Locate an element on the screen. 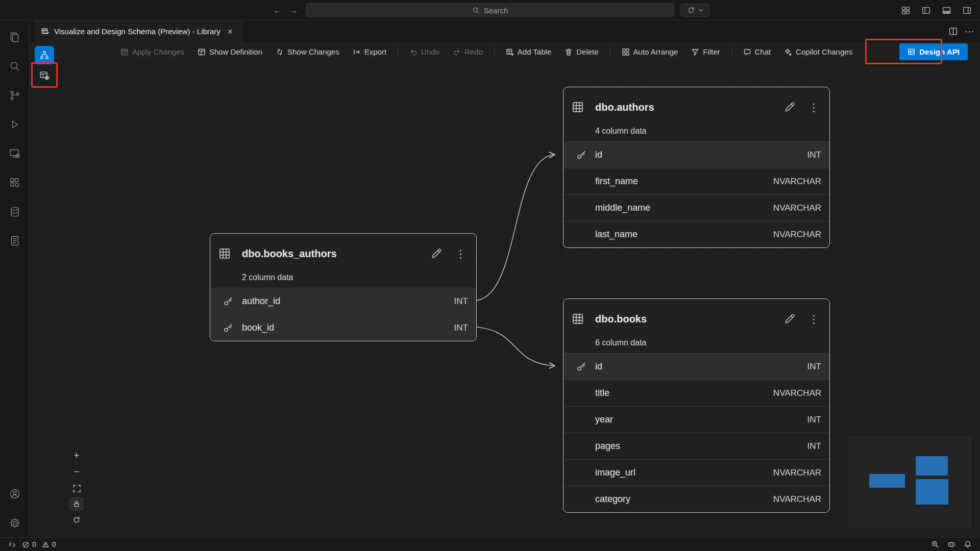  table-row: author_id INT is located at coordinates (343, 301).